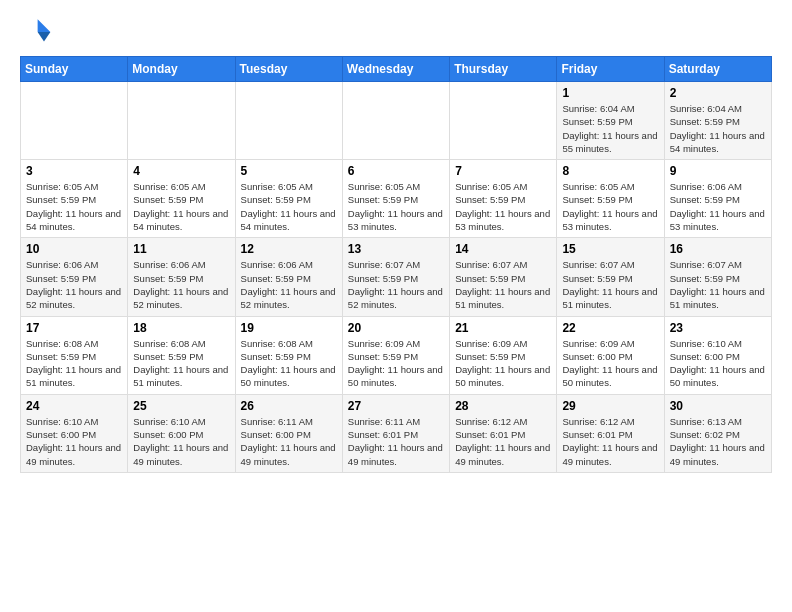 The height and width of the screenshot is (612, 792). What do you see at coordinates (288, 433) in the screenshot?
I see `calendar-cell: 26Sunrise: 6:11 AMSunset: 6:00 PMDayligh…` at bounding box center [288, 433].